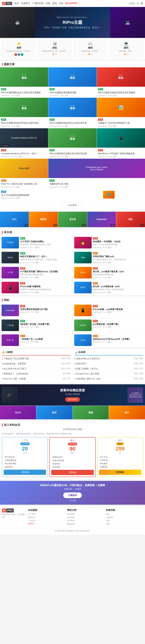 The height and width of the screenshot is (644, 145). What do you see at coordinates (97, 174) in the screenshot?
I see `article-card-11-large: Embedded and LinkedSmart Objects 教程 有趣的软…` at bounding box center [97, 174].